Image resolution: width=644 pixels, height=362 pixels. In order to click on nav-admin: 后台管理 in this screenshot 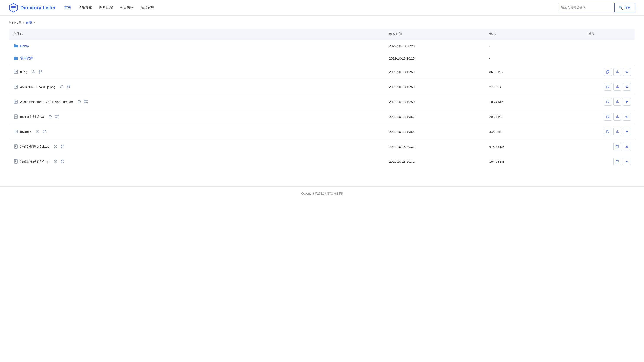, I will do `click(148, 8)`.